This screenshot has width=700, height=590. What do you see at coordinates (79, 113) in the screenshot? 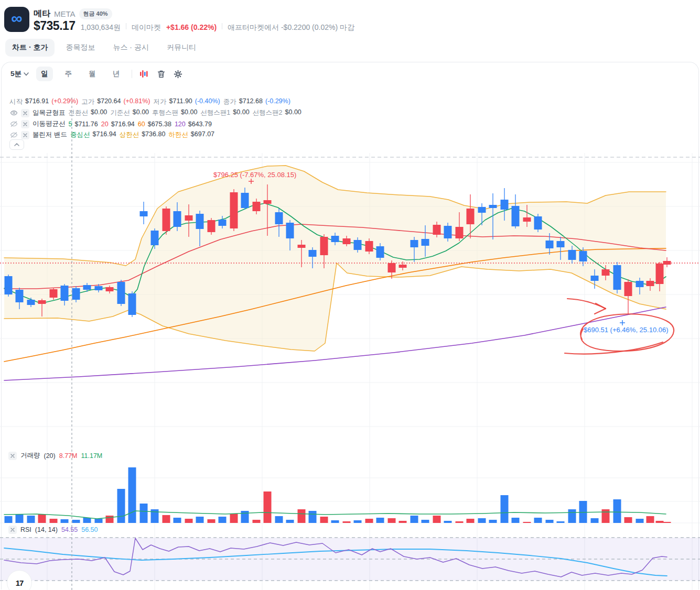
I see `tenkan-label: 전환선` at bounding box center [79, 113].